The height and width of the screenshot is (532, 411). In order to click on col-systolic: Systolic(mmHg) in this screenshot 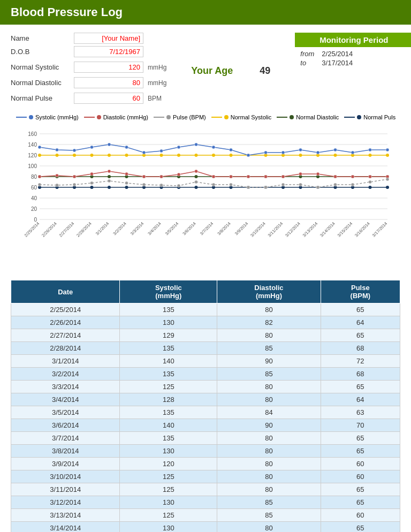, I will do `click(169, 292)`.